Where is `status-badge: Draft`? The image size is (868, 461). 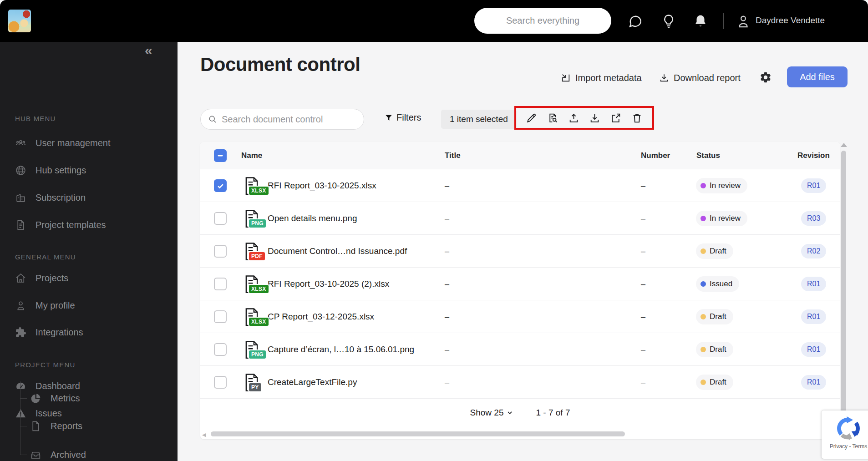 status-badge: Draft is located at coordinates (715, 317).